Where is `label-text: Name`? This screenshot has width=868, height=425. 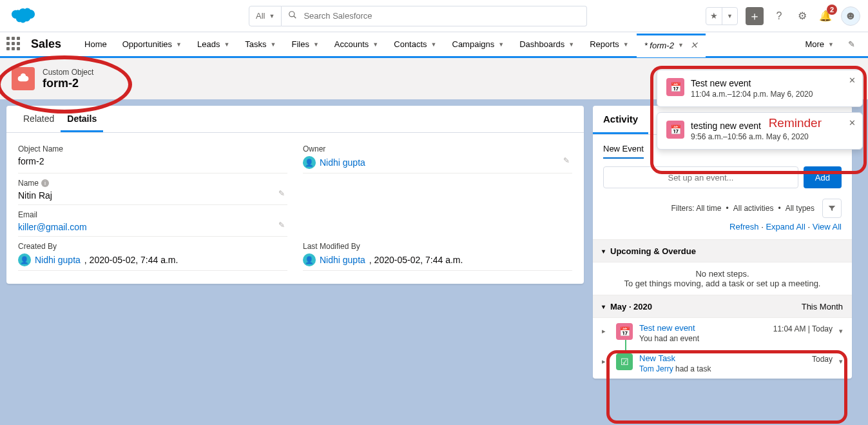 label-text: Name is located at coordinates (28, 183).